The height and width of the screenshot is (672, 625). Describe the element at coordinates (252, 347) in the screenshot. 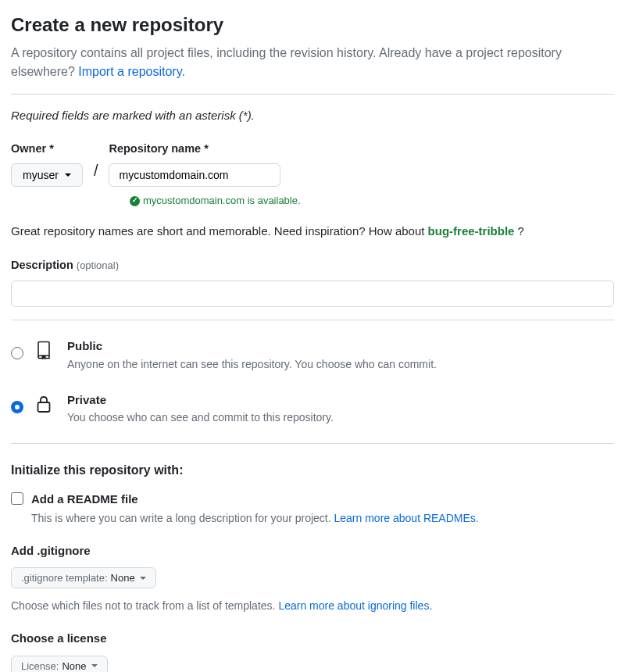

I see `public-title: Public` at that location.